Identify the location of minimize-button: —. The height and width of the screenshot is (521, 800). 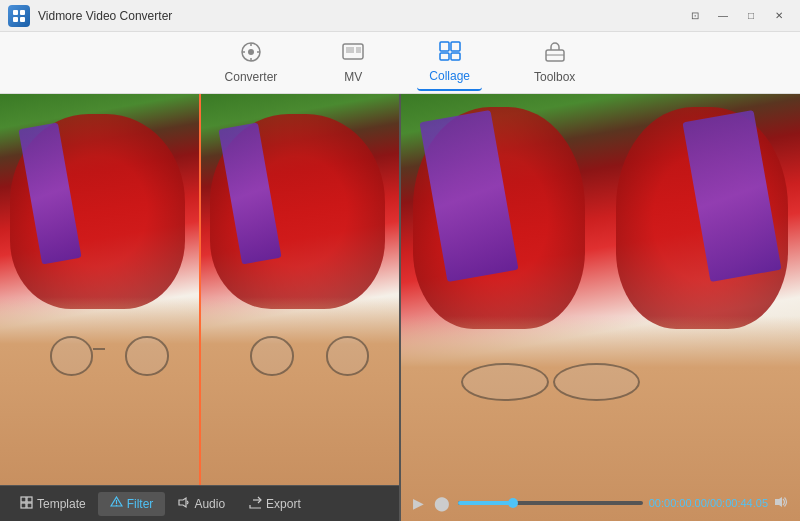
(723, 16).